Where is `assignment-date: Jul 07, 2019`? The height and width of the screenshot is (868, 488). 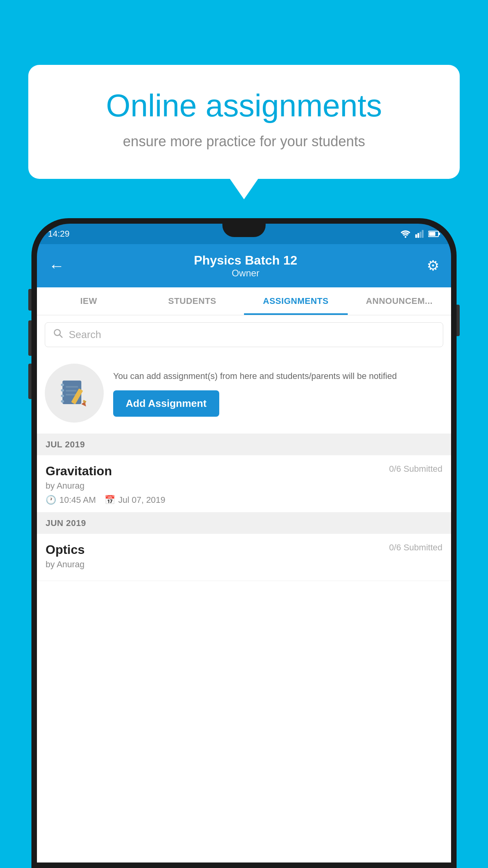
assignment-date: Jul 07, 2019 is located at coordinates (142, 500).